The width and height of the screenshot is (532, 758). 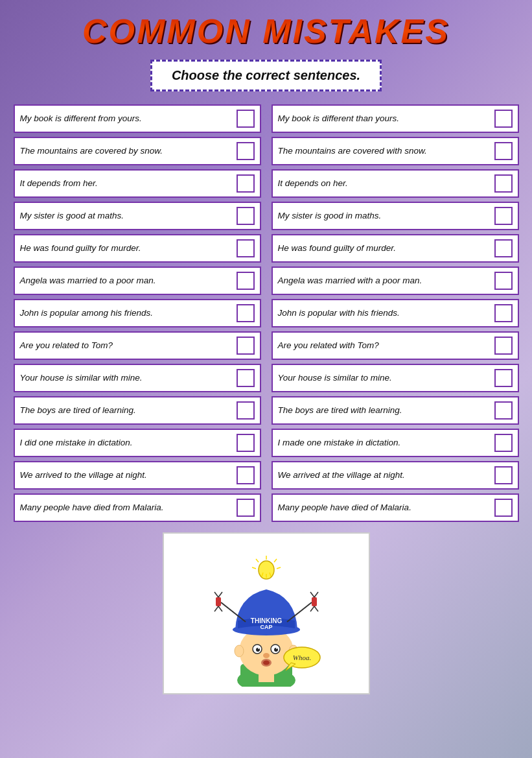 I want to click on sentence-left-10: I did one mistake in dictation., so click(x=137, y=443).